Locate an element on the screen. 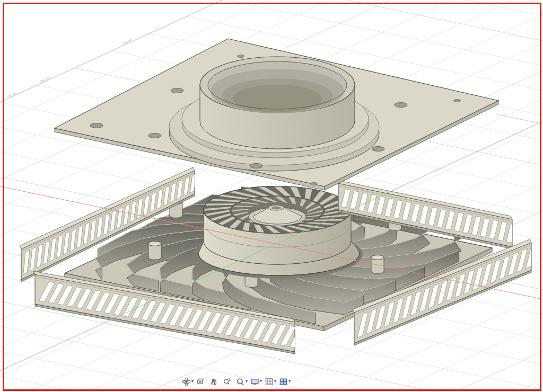  impeller is located at coordinates (278, 233).